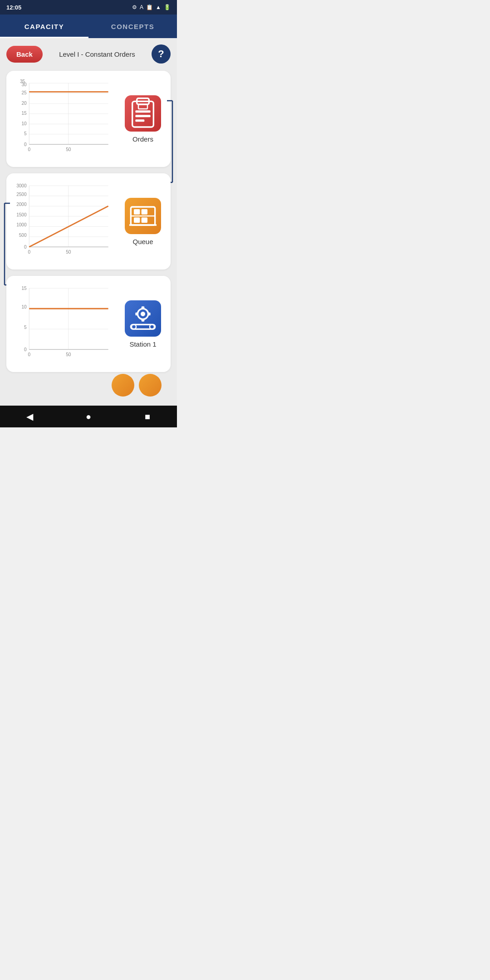 The image size is (490, 980). What do you see at coordinates (142, 241) in the screenshot?
I see `queue-label: Queue` at bounding box center [142, 241].